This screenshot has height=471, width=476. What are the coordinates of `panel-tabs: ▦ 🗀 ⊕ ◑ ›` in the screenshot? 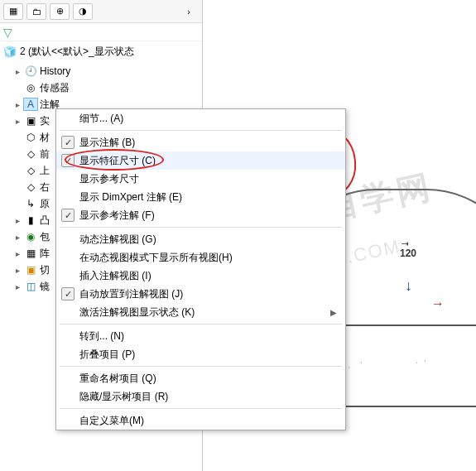 It's located at (101, 12).